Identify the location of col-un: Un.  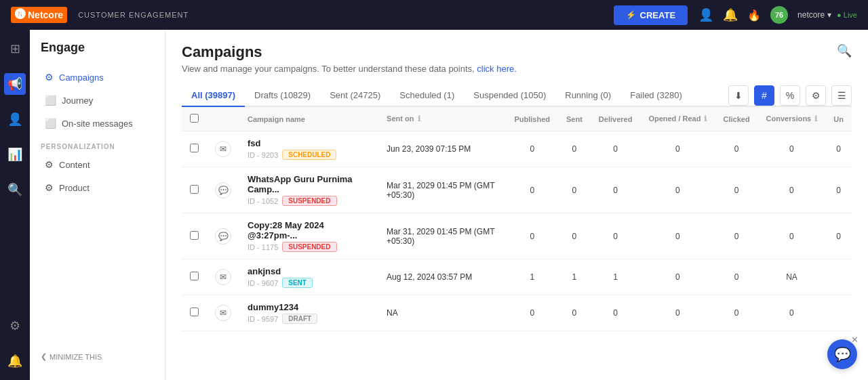
(838, 119).